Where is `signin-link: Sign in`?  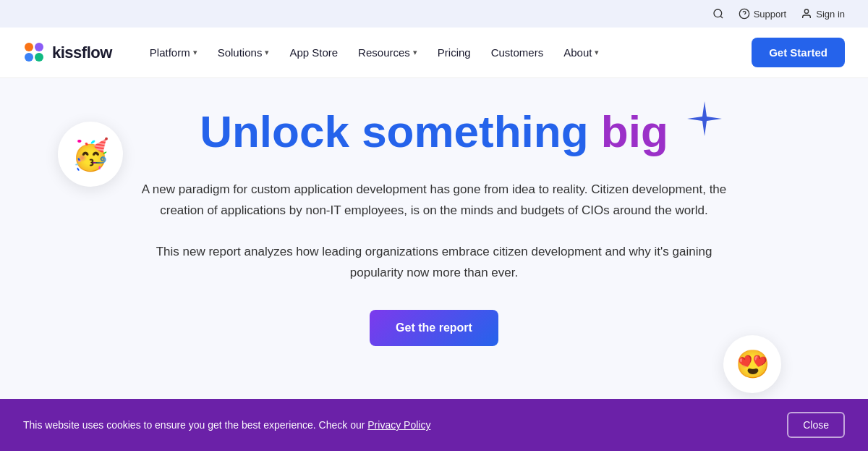 signin-link: Sign in is located at coordinates (823, 14).